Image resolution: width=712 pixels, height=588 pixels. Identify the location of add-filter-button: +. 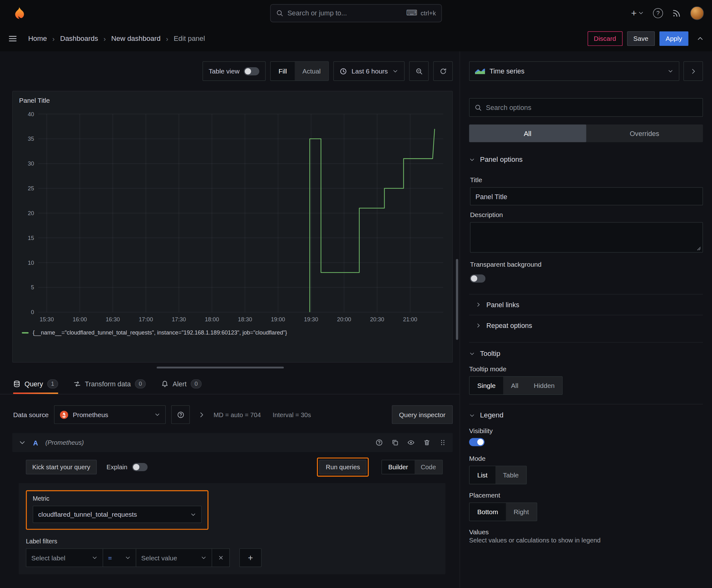
(251, 558).